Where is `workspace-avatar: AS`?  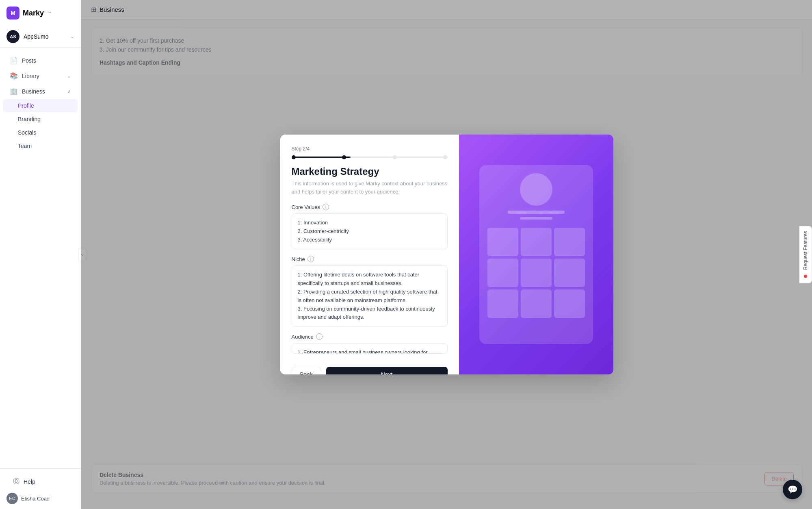 workspace-avatar: AS is located at coordinates (13, 37).